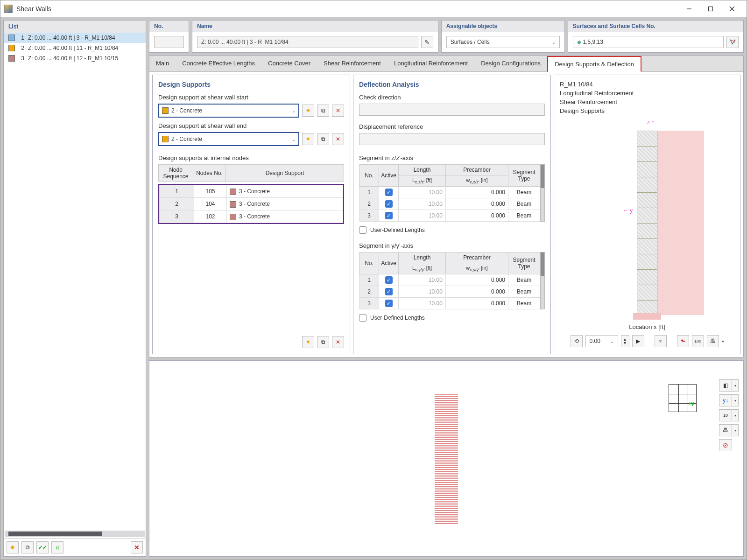  I want to click on name-label: Name, so click(315, 26).